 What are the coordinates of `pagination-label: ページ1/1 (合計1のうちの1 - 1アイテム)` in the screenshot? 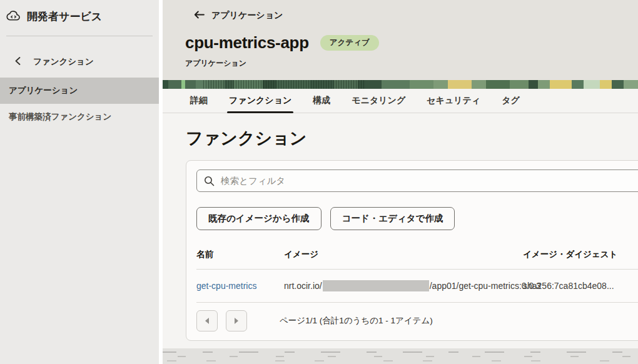 It's located at (357, 321).